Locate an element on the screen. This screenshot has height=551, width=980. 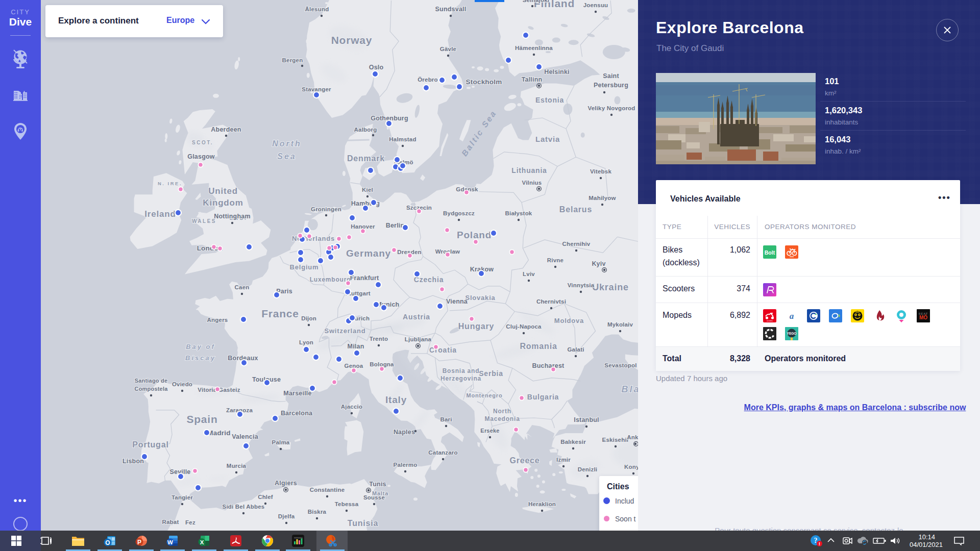
svg-text: Groningen is located at coordinates (326, 209).